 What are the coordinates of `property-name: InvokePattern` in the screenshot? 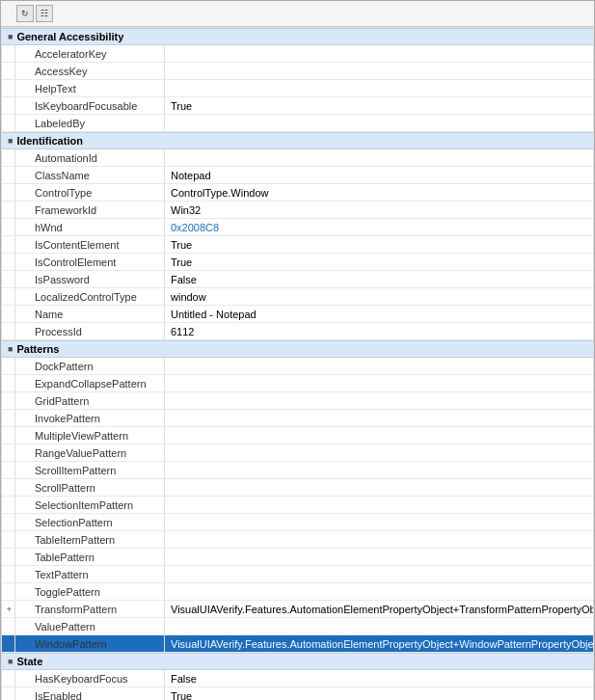 It's located at (91, 418).